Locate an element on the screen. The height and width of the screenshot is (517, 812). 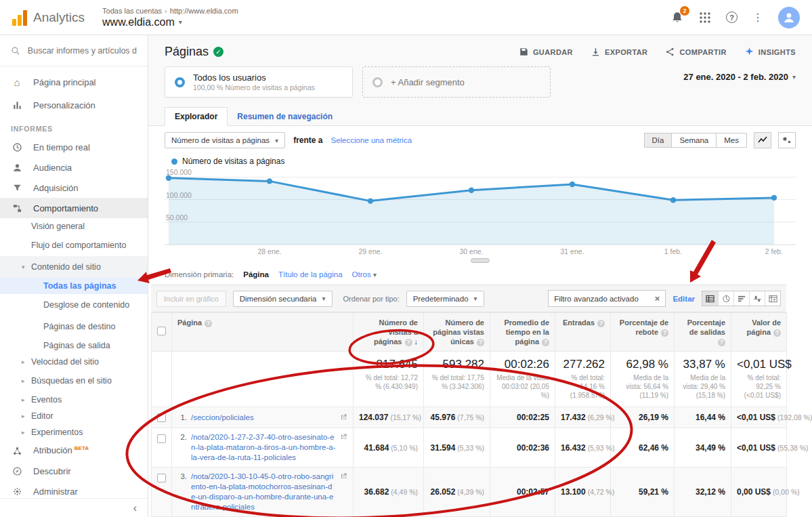
breadcrumb: Todas las cuentas›http://www.eldia.com is located at coordinates (171, 11).